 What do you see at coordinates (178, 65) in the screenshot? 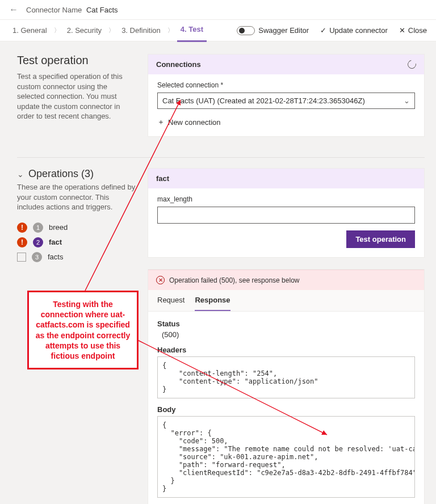
I see `connections-header: Connections` at bounding box center [178, 65].